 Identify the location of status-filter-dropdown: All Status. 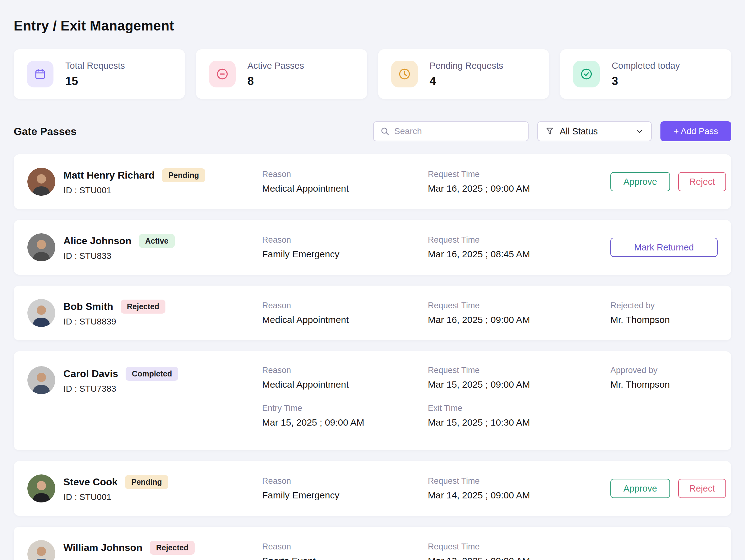
(594, 131).